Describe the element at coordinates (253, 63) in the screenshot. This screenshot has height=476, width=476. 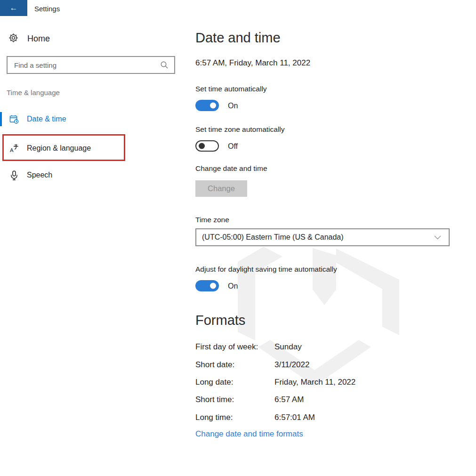
I see `current-date-time: 6:57 AM, Friday, March 11, 2022` at that location.